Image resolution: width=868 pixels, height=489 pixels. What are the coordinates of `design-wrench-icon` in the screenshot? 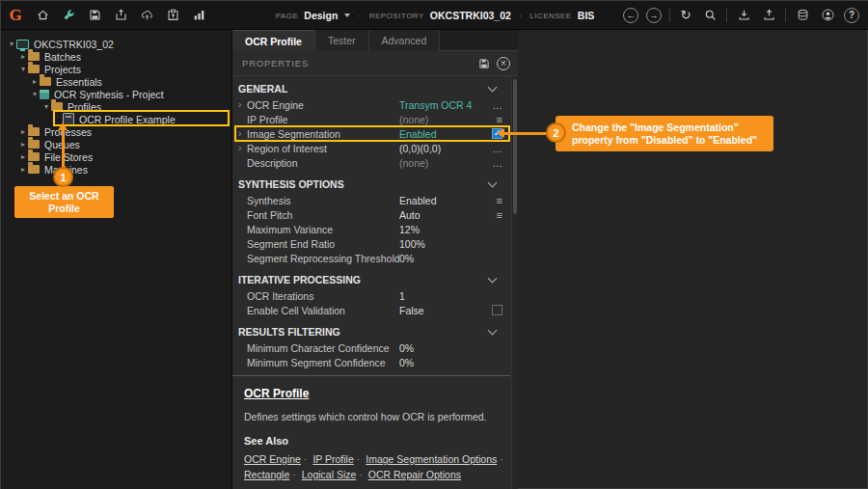 It's located at (68, 15).